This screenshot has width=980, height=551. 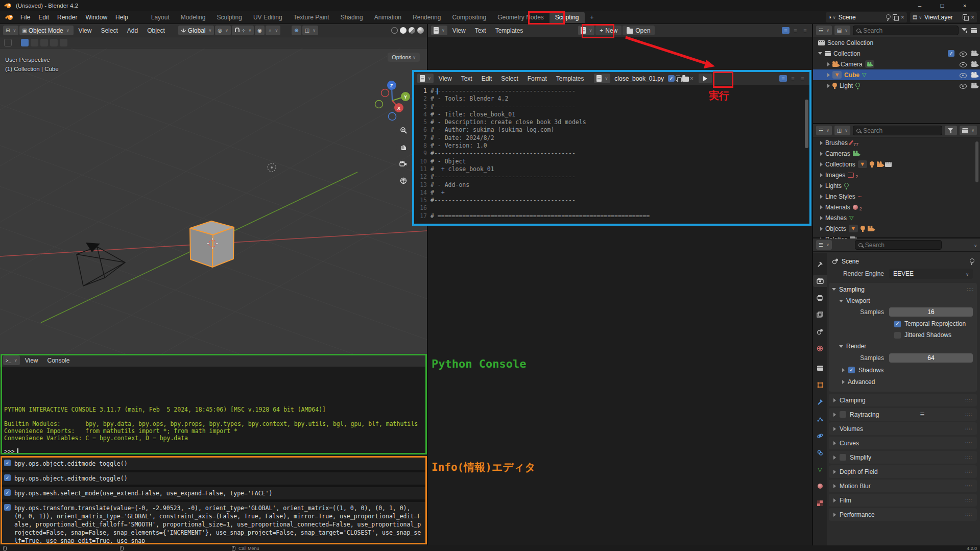 I want to click on script-menu-templates: Templates, so click(x=570, y=79).